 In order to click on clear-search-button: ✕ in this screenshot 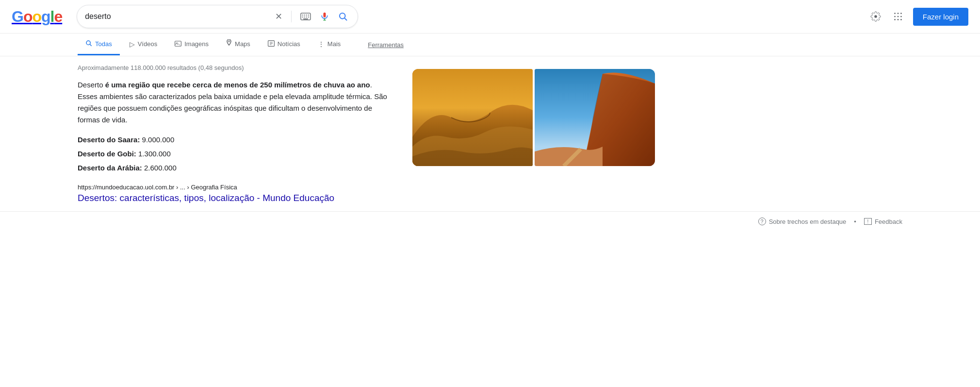, I will do `click(278, 17)`.